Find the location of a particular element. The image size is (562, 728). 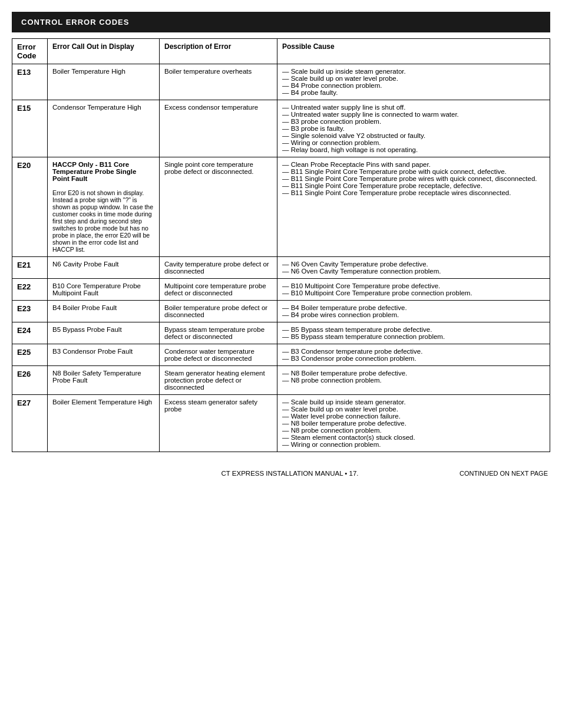

cell-error-code: E21 is located at coordinates (30, 268).